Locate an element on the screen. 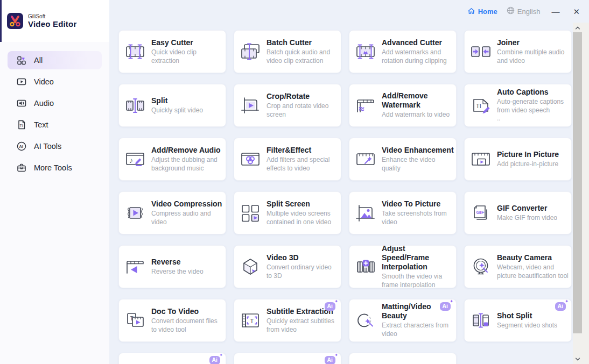 The width and height of the screenshot is (589, 364). tool-card-matting-video-beauty: Matting/Video Beauty Extract characters … is located at coordinates (403, 320).